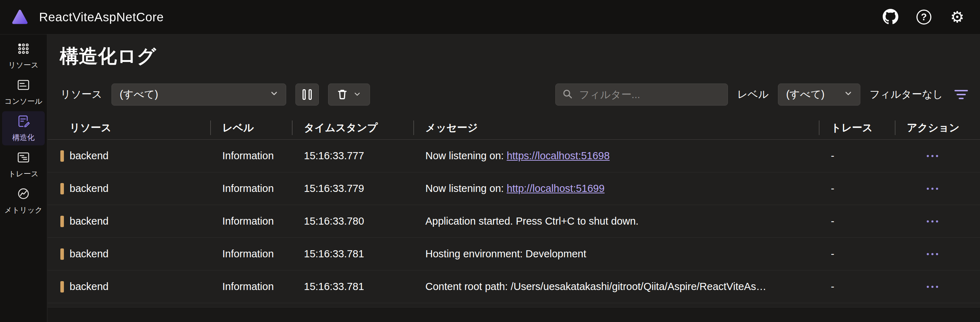  What do you see at coordinates (567, 94) in the screenshot?
I see `search-icon` at bounding box center [567, 94].